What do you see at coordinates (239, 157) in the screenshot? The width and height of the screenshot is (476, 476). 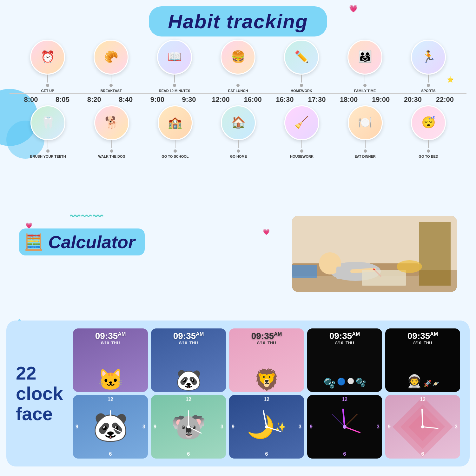 I see `habit-home-label: GO HOME` at bounding box center [239, 157].